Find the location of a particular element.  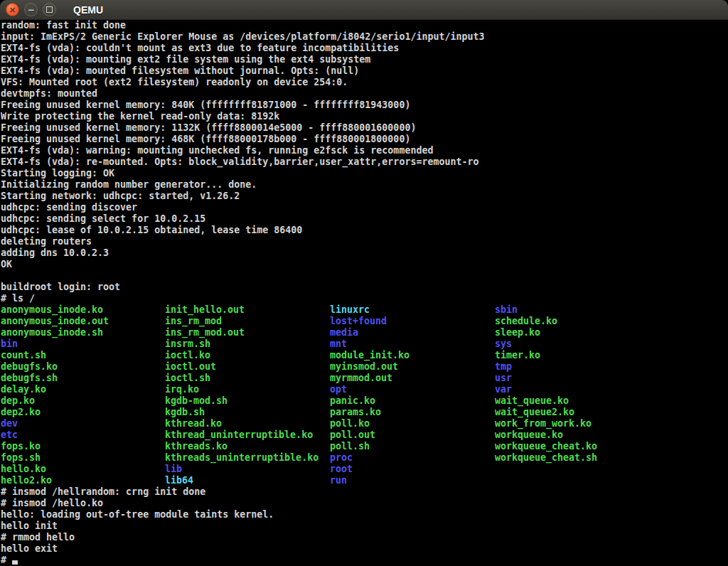

file-entry-anonymous_inode.out: anonymous_inode.out is located at coordinates (55, 321).